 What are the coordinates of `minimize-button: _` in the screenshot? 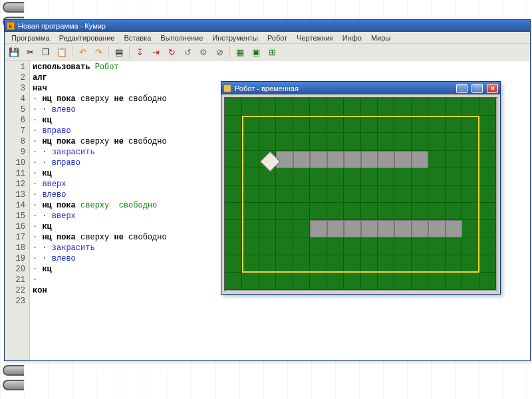 It's located at (462, 88).